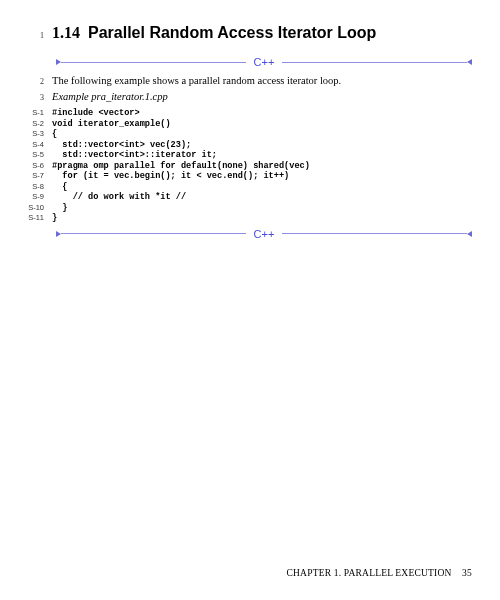 This screenshot has width=500, height=600. What do you see at coordinates (37, 166) in the screenshot?
I see `code-line-number: S-6` at bounding box center [37, 166].